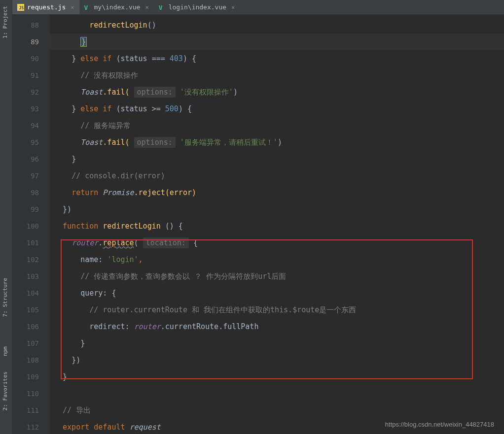  Describe the element at coordinates (116, 7) in the screenshot. I see `tab-my-index-vue: V my\index.vue ×` at that location.